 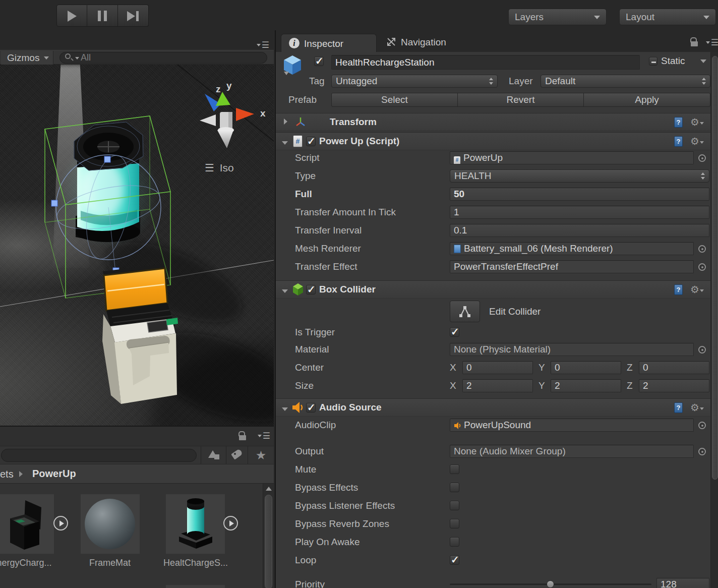 I want to click on script-field: #PowerUp, so click(x=572, y=158).